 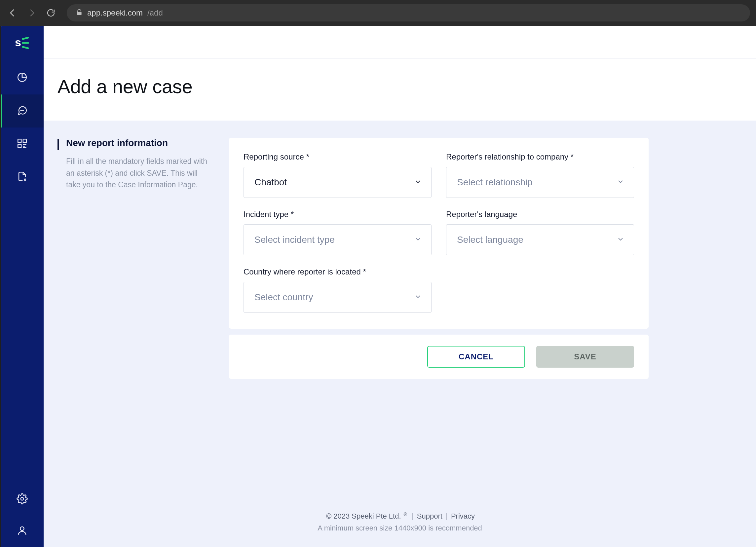 I want to click on save-button: SAVE, so click(x=585, y=357).